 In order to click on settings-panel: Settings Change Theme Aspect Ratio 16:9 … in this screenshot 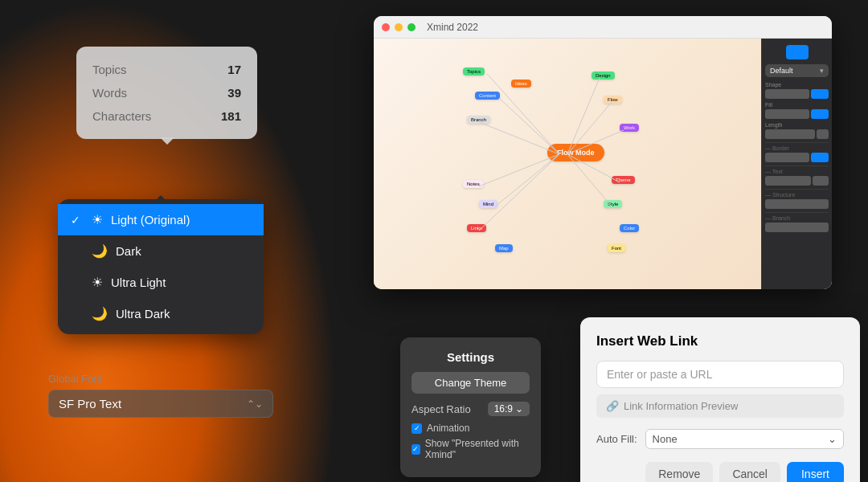, I will do `click(471, 407)`.